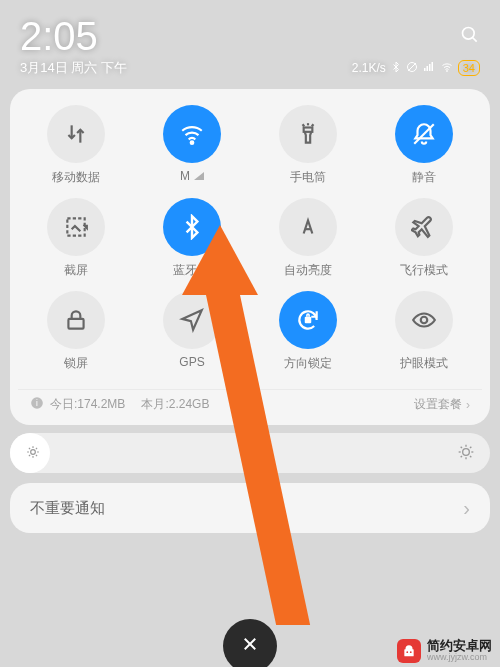 This screenshot has width=500, height=667. What do you see at coordinates (250, 404) in the screenshot?
I see `data-usage-row: i 今日:174.2MB 本月:2.24GB 设置套餐 ›` at bounding box center [250, 404].